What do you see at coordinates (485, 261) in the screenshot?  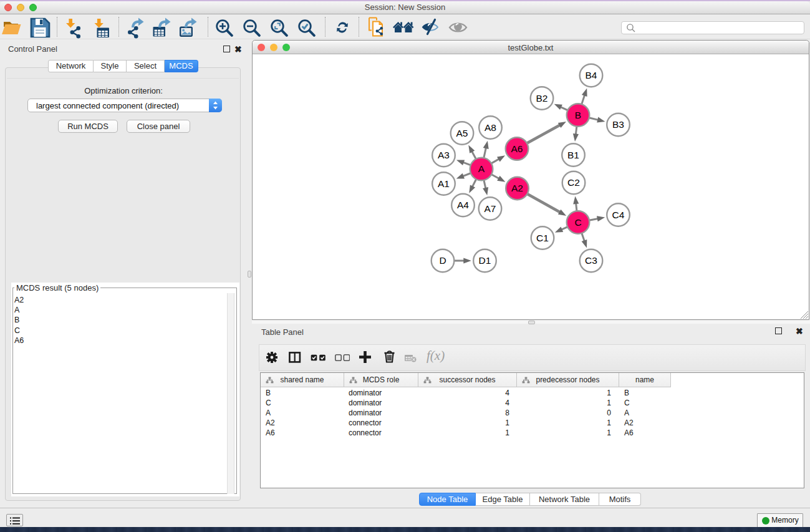 I see `svg-text: D1` at bounding box center [485, 261].